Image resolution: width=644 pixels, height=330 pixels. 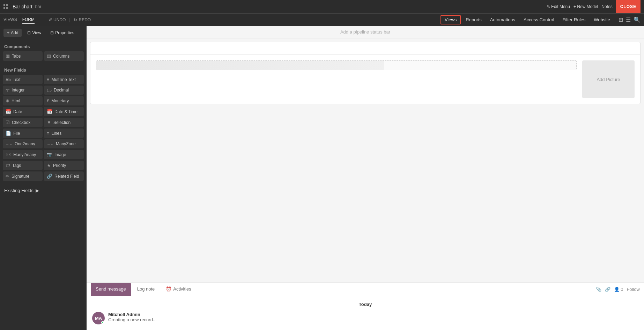 I want to click on one2many-icon: →←, so click(x=9, y=144).